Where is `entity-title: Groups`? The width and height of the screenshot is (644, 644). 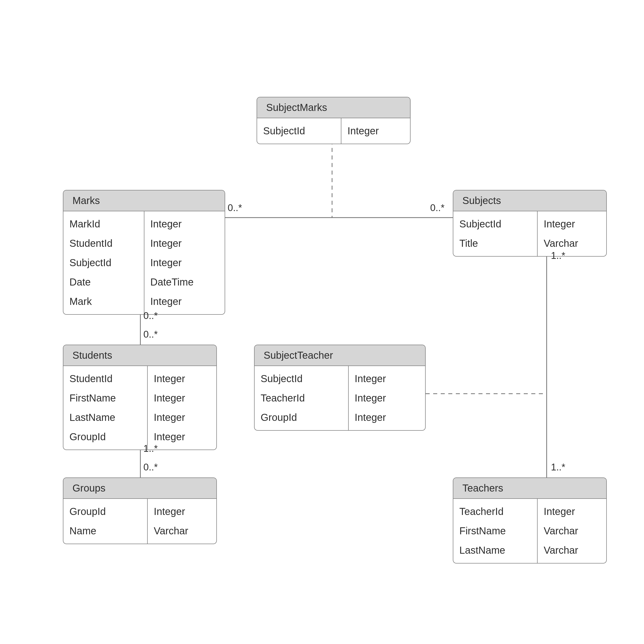
entity-title: Groups is located at coordinates (140, 489).